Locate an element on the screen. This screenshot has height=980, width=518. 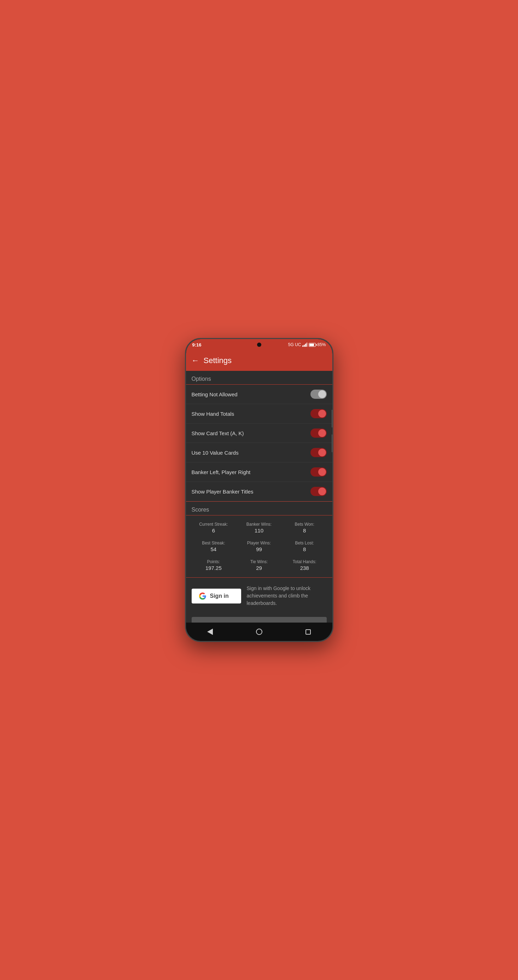
options-section-header: Options is located at coordinates (259, 377).